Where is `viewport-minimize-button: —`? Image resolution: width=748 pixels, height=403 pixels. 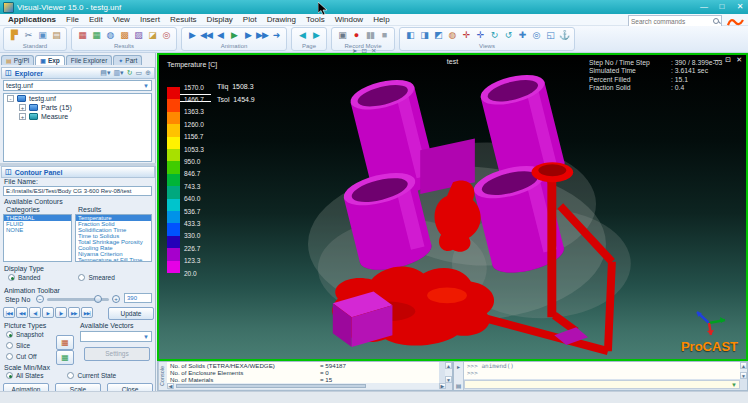 viewport-minimize-button: — is located at coordinates (716, 60).